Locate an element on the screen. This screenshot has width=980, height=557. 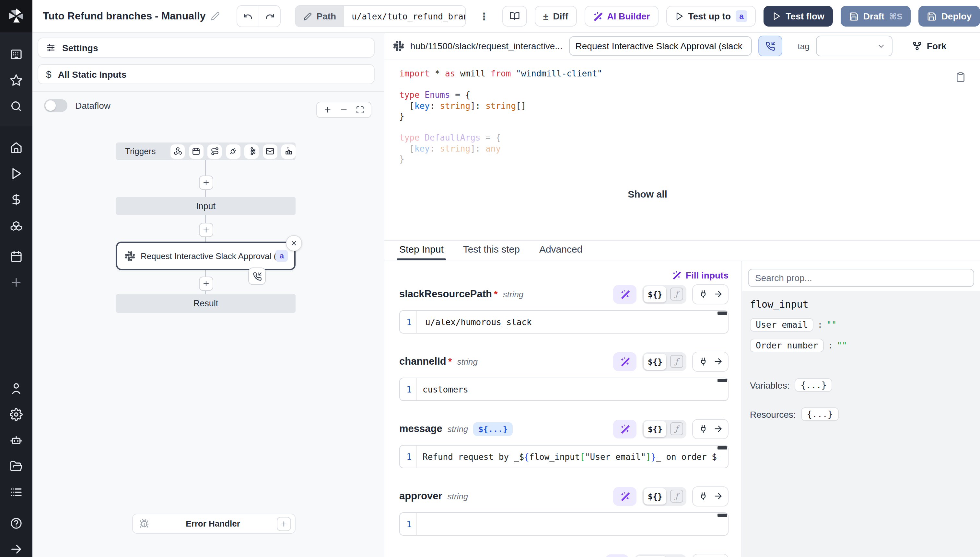
static-mode-button: Static is located at coordinates (651, 556).